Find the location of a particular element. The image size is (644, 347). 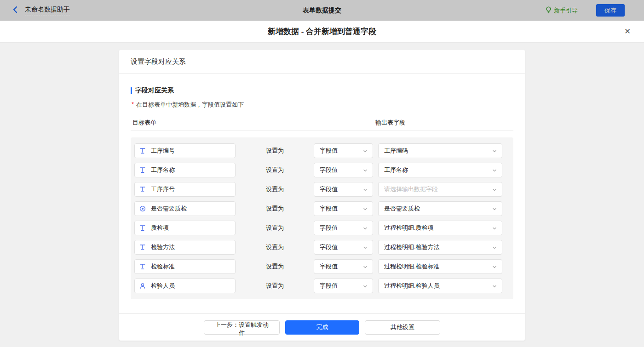

output-field-select: 过程检明细.检验人员 is located at coordinates (440, 286).